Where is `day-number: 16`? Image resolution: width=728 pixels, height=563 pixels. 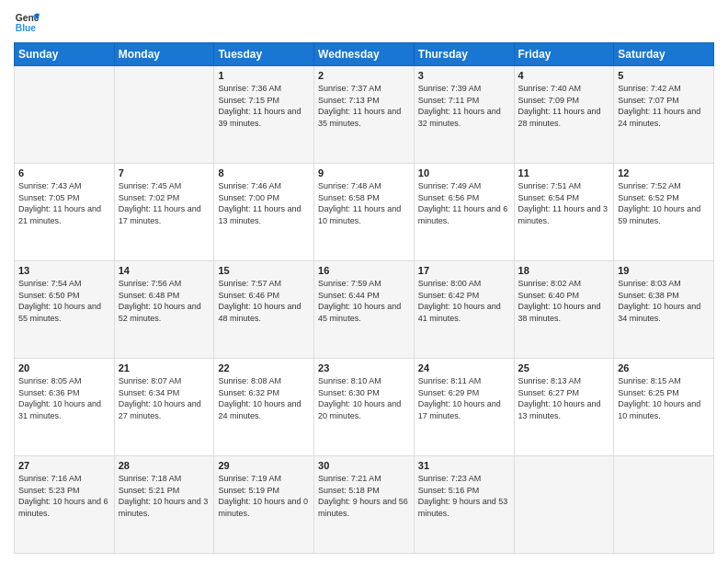 day-number: 16 is located at coordinates (364, 270).